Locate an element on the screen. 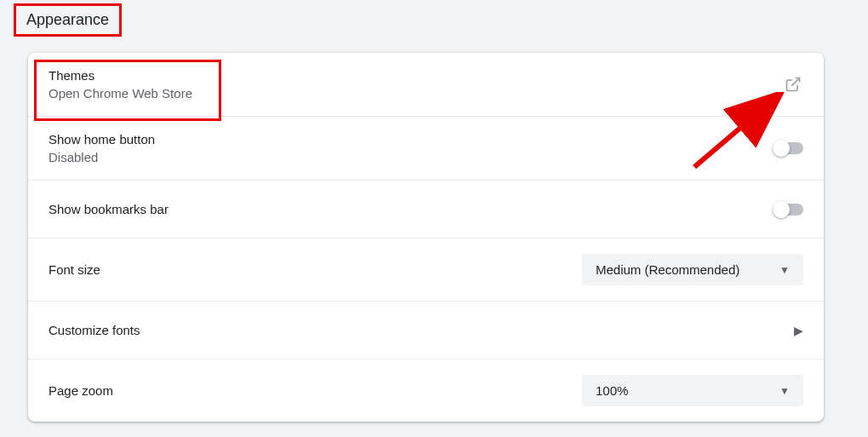 The image size is (868, 437). themes-row: Themes Open Chrome Web Store is located at coordinates (425, 85).